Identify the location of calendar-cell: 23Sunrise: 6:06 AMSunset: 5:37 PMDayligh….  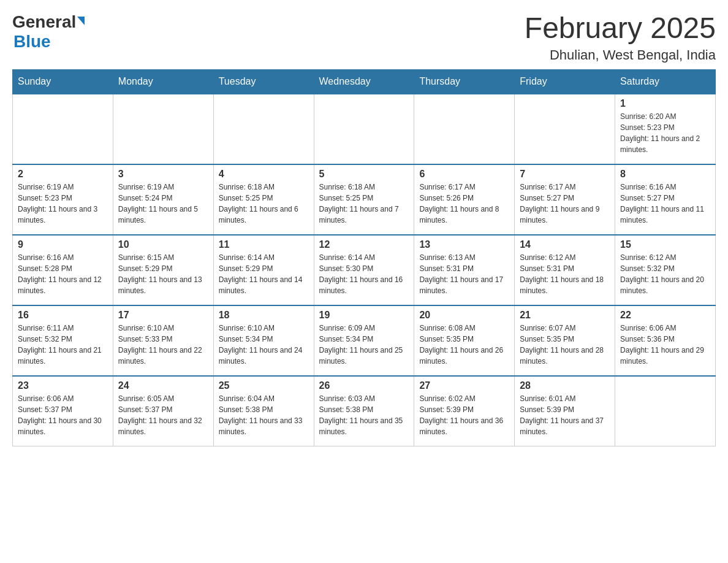
(63, 411).